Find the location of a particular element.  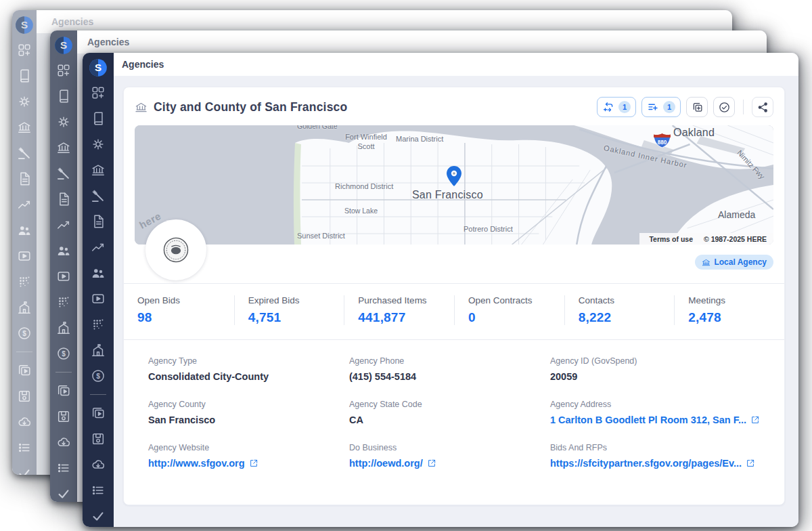

share-button is located at coordinates (763, 107).